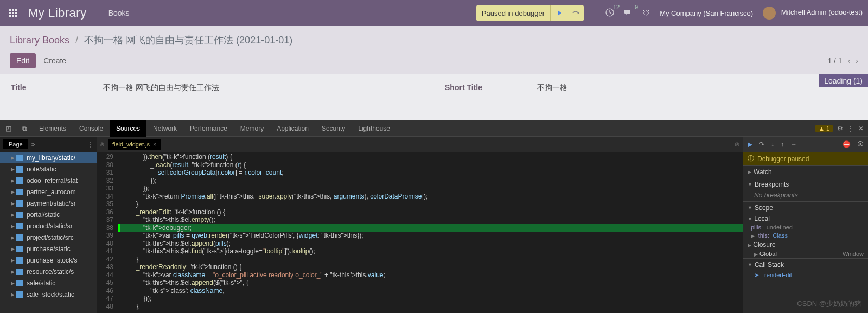 This screenshot has width=868, height=313. What do you see at coordinates (48, 294) in the screenshot?
I see `file-tree-item: ▶sale_stock/static` at bounding box center [48, 294].